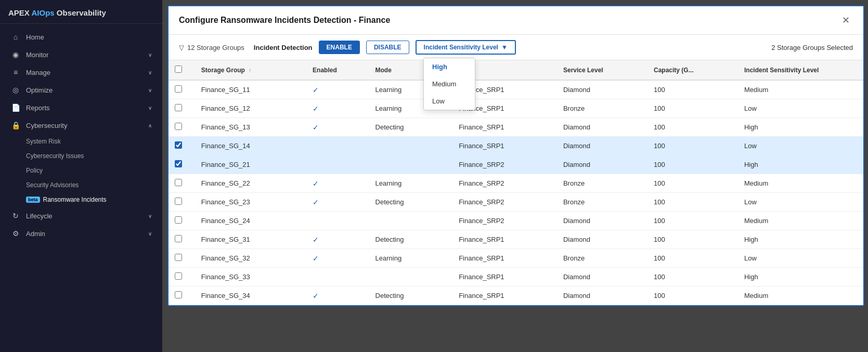 This screenshot has height=352, width=868. What do you see at coordinates (449, 84) in the screenshot?
I see `sensitivity-dropdown: High Medium Low` at bounding box center [449, 84].